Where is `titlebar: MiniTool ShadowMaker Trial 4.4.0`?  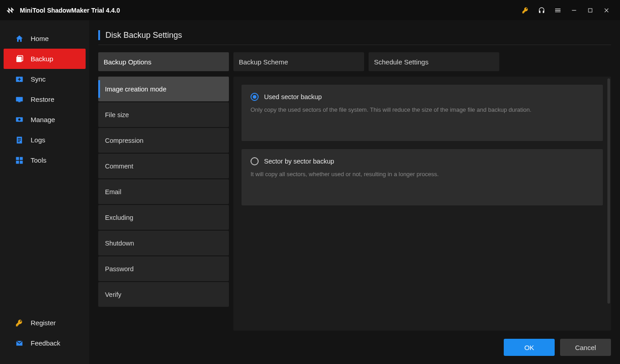 titlebar: MiniTool ShadowMaker Trial 4.4.0 is located at coordinates (310, 10).